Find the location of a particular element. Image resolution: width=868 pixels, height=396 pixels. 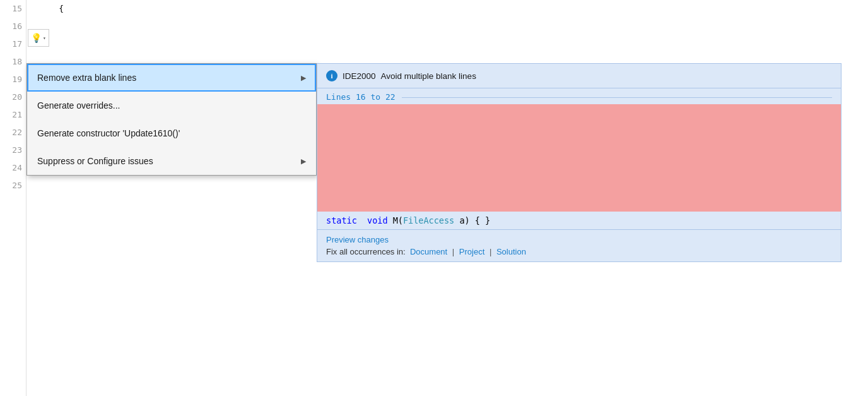

line-number-23: 23 is located at coordinates (17, 150).